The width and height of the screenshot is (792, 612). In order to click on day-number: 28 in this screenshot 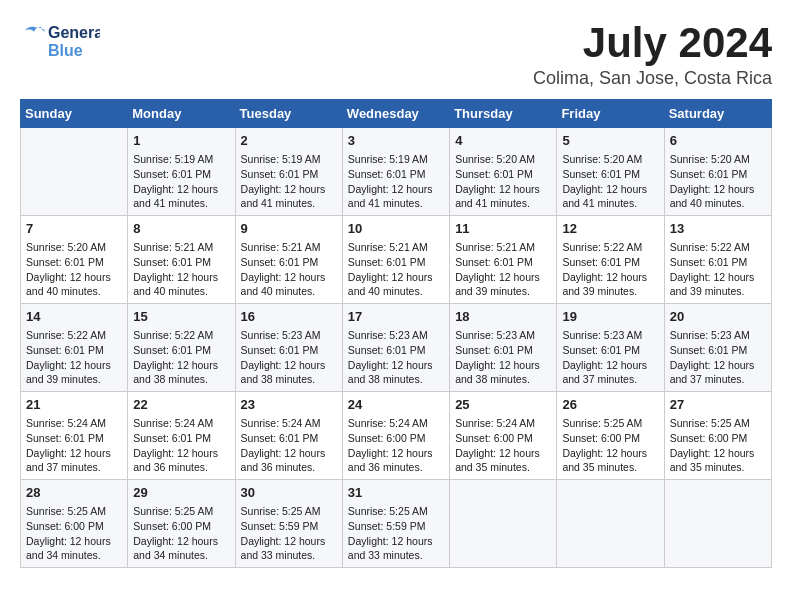, I will do `click(74, 493)`.